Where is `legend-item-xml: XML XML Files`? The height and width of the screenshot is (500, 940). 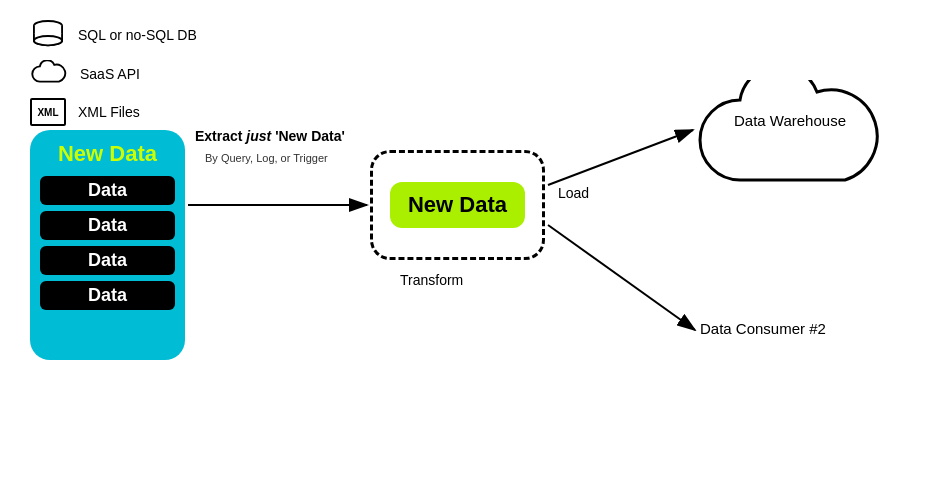 legend-item-xml: XML XML Files is located at coordinates (114, 112).